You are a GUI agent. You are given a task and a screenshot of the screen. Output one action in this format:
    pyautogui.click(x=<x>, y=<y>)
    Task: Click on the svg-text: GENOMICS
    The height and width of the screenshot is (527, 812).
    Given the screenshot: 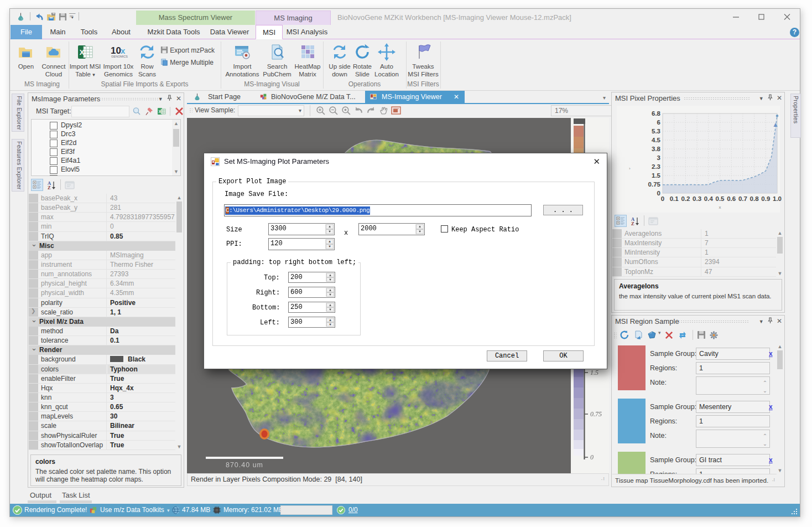 What is the action you would take?
    pyautogui.click(x=119, y=56)
    